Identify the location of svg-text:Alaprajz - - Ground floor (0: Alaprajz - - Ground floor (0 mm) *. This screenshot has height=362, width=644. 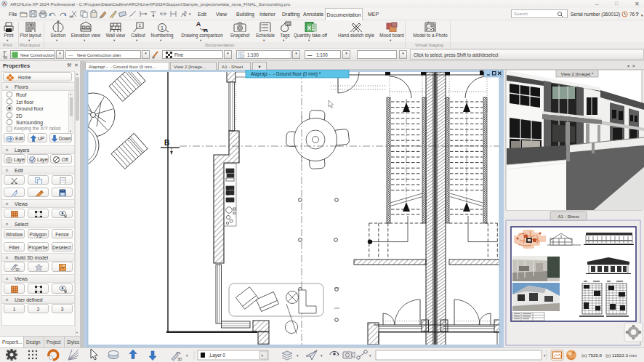
(286, 74).